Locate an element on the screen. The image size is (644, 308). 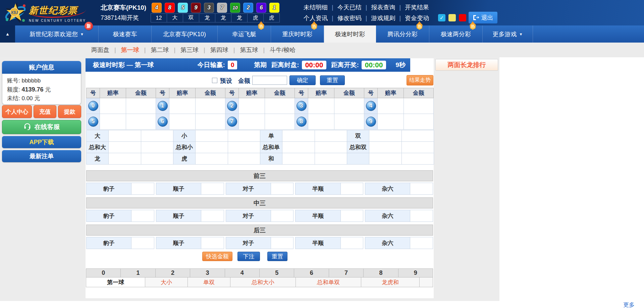
place-bet-button: 下注 is located at coordinates (249, 256).